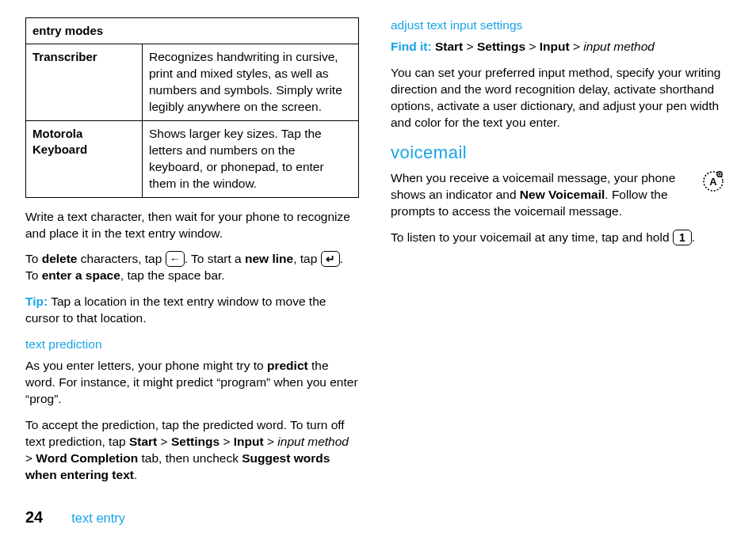 The image size is (756, 536). What do you see at coordinates (558, 98) in the screenshot?
I see `paragraph: You can set your preferred input method,…` at bounding box center [558, 98].